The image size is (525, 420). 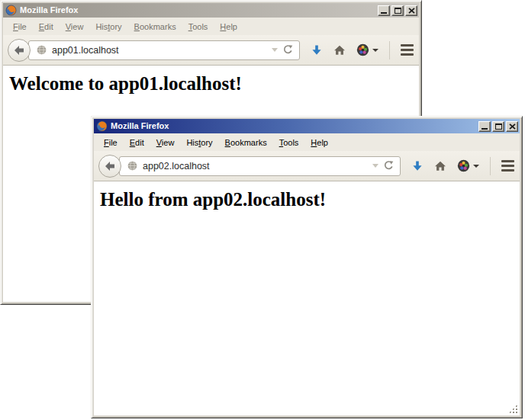 I want to click on url-text: app02.localhost, so click(x=255, y=166).